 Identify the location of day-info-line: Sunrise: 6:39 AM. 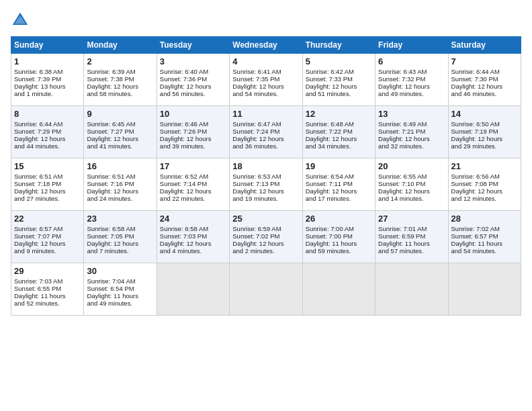
(120, 71).